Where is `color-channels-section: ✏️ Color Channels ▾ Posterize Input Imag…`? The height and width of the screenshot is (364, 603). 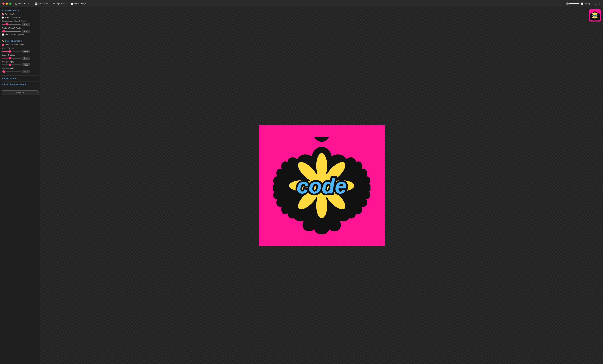
color-channels-section: ✏️ Color Channels ▾ Posterize Input Imag… is located at coordinates (20, 56).